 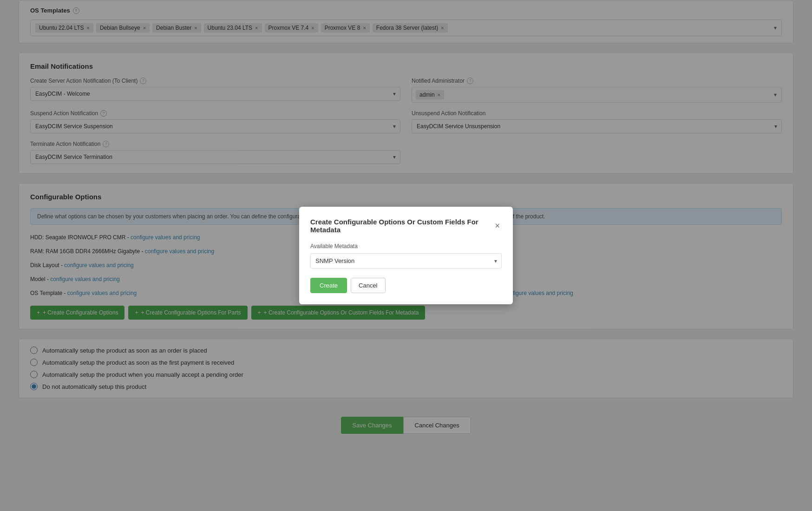 I want to click on modal-cancel-button: Cancel, so click(x=368, y=285).